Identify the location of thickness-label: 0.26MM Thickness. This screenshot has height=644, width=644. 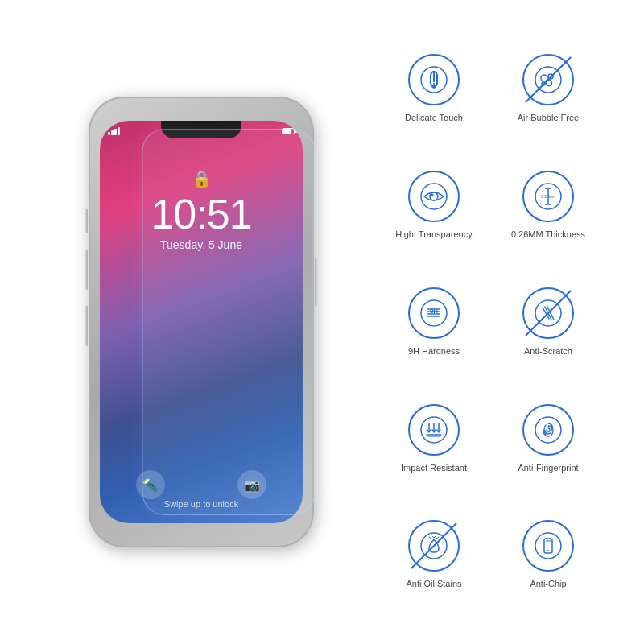
(548, 234).